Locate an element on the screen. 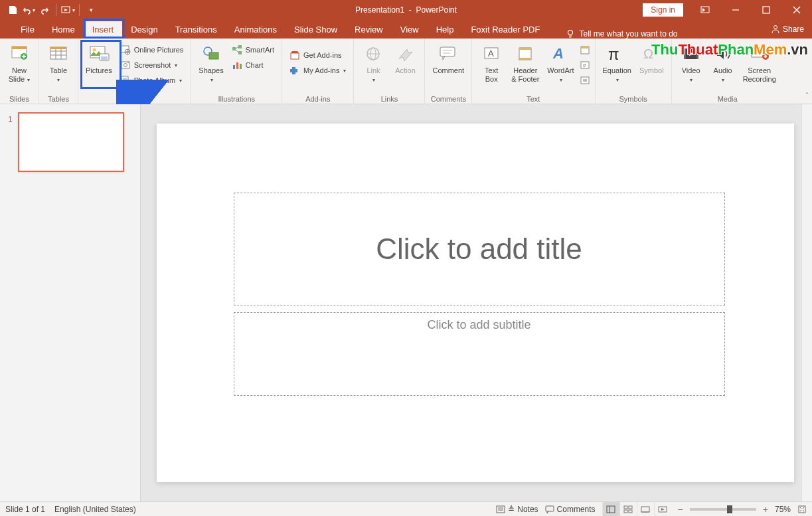 This screenshot has width=812, height=516. audio-button: Audio▾ is located at coordinates (723, 64).